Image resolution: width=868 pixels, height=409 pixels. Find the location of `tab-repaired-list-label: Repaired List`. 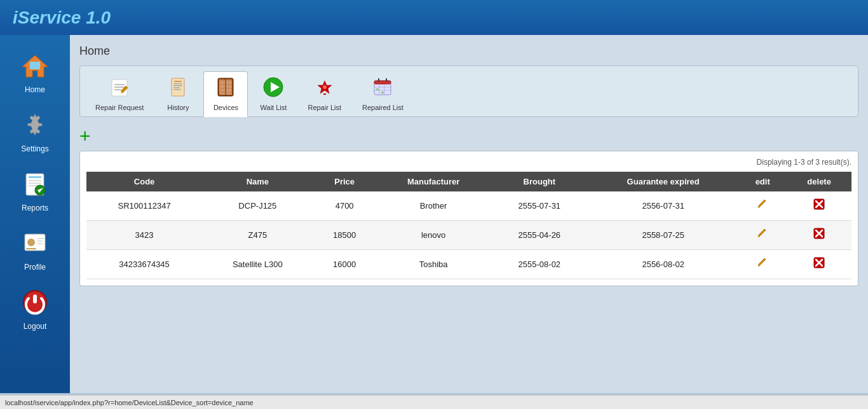

tab-repaired-list-label: Repaired List is located at coordinates (383, 107).